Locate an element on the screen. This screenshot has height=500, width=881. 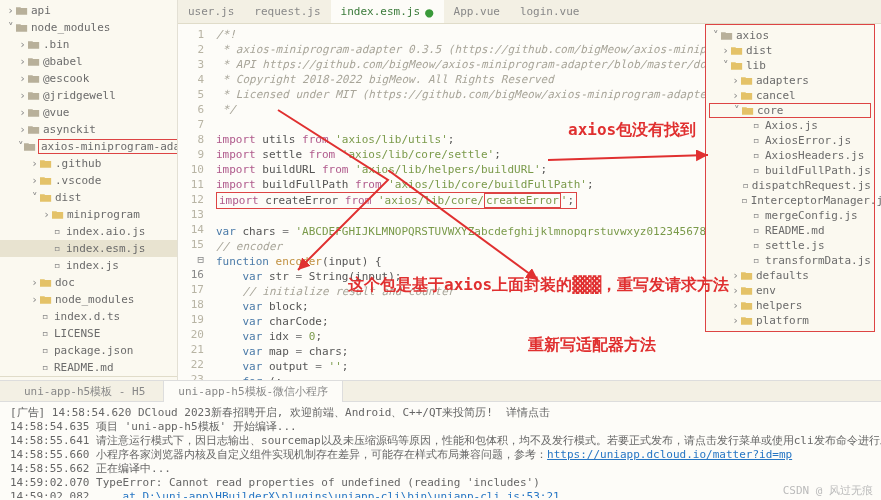
console-line: 14:58:54.635 项目 'uni-app-h5模板' 开始编译... is located at coordinates (440, 427).